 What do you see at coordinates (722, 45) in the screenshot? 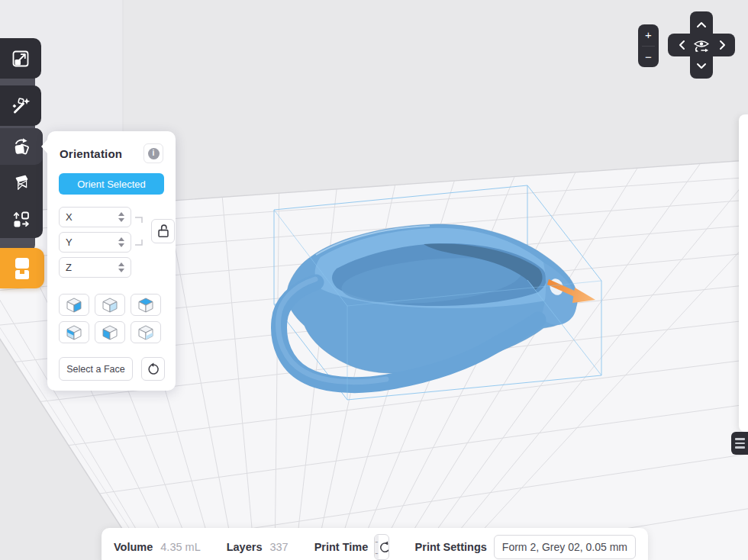
I see `pan-right-button` at bounding box center [722, 45].